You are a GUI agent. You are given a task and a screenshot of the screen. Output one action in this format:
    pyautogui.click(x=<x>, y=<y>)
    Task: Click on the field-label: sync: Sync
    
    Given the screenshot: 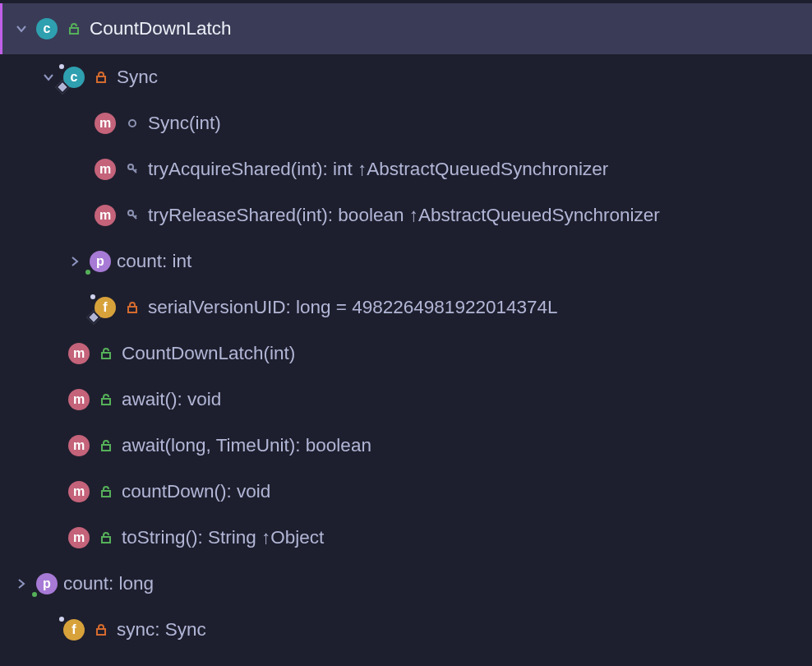 What is the action you would take?
    pyautogui.click(x=161, y=630)
    